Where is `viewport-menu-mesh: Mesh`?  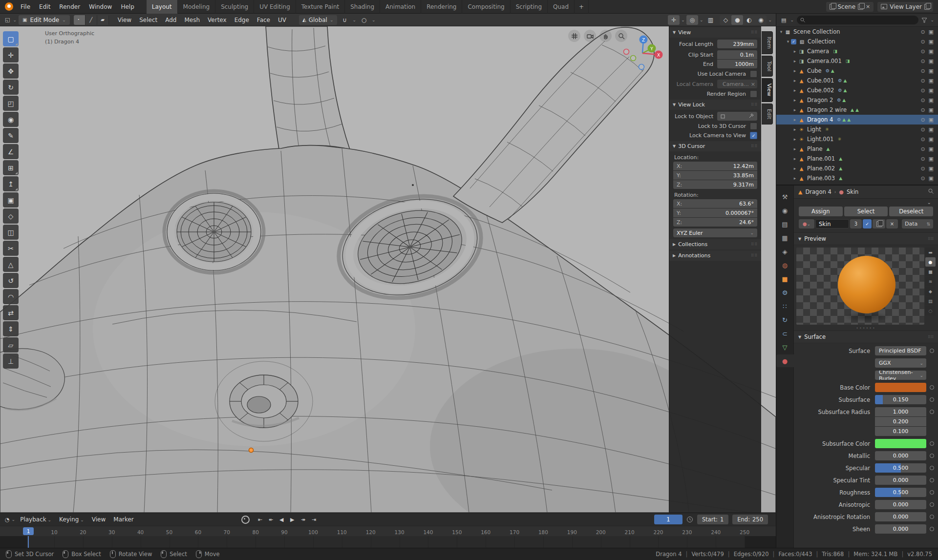 viewport-menu-mesh: Mesh is located at coordinates (192, 20).